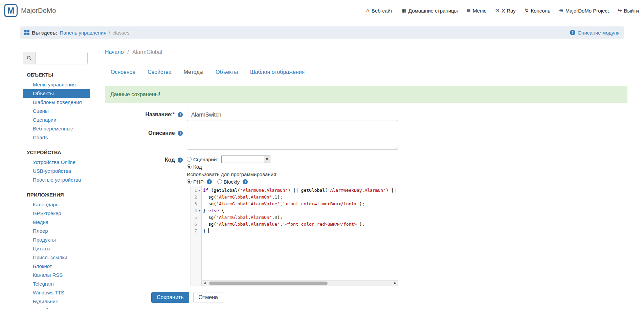  What do you see at coordinates (294, 231) in the screenshot?
I see `code-line: 7}` at bounding box center [294, 231].